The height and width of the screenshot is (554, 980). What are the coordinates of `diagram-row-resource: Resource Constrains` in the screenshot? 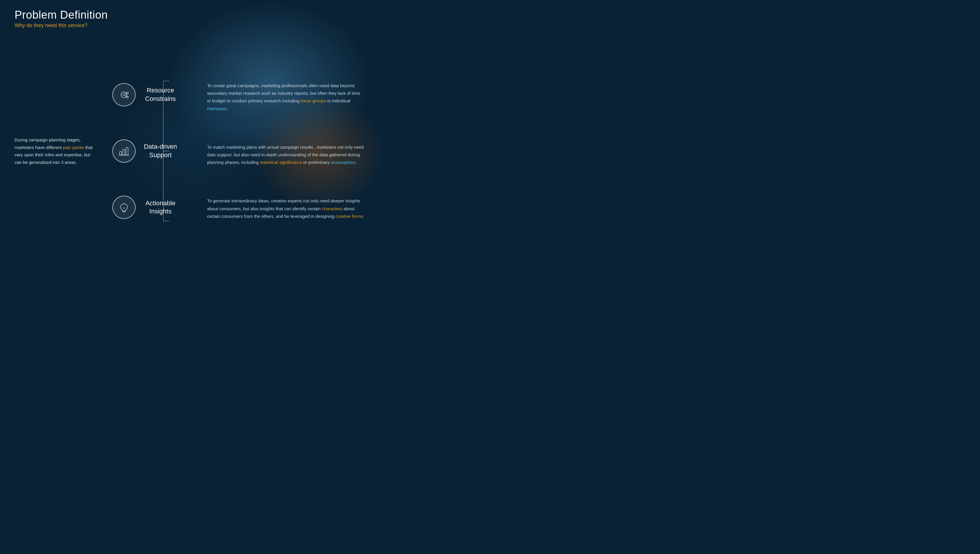 It's located at (146, 95).